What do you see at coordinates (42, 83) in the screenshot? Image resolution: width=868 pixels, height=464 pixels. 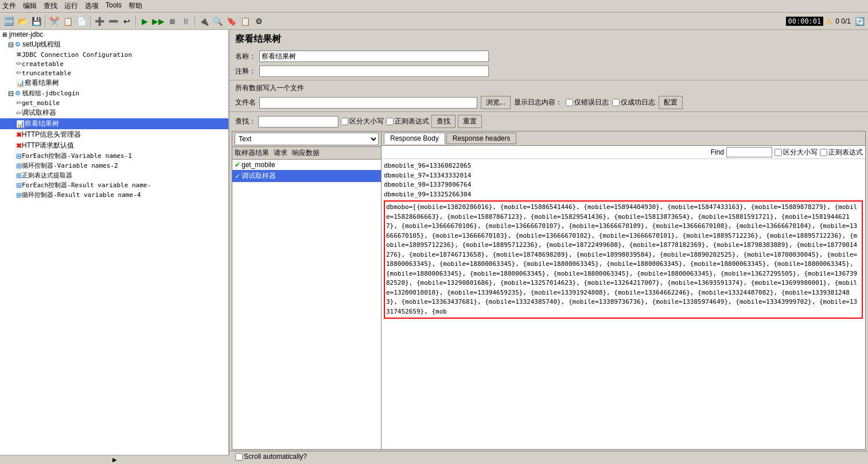 I see `tree-item-label: 察看结果树` at bounding box center [42, 83].